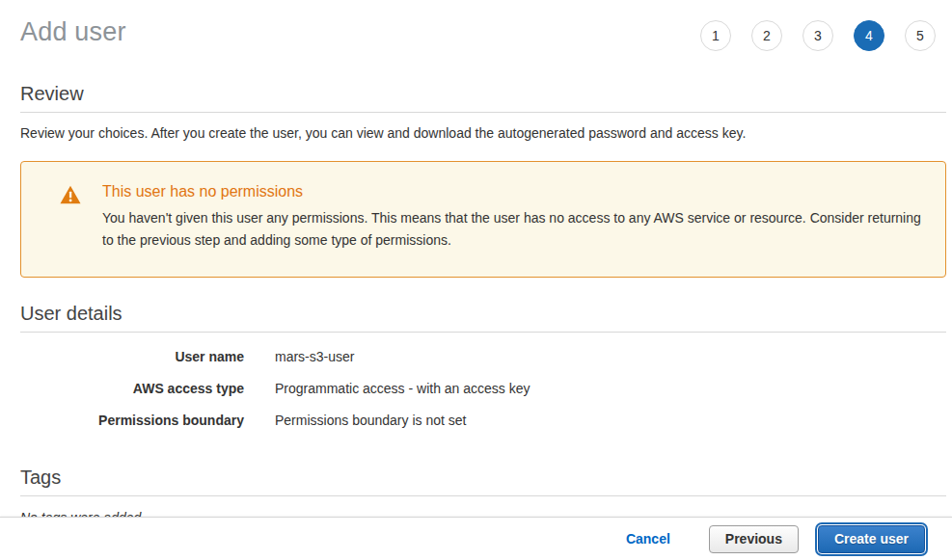  What do you see at coordinates (512, 218) in the screenshot?
I see `warning-text: This user has no permissions You haven't…` at bounding box center [512, 218].